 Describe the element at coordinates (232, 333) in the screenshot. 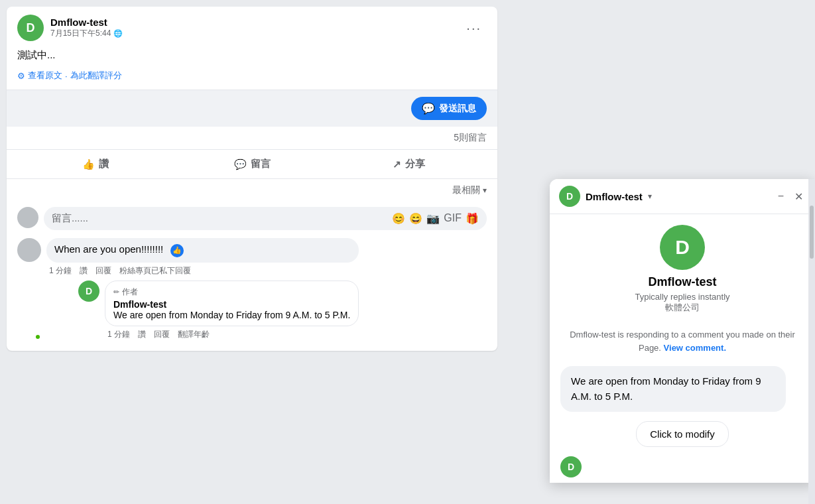

I see `reply-actions: 1 分鐘 讚 回覆 翻譯年齡` at that location.